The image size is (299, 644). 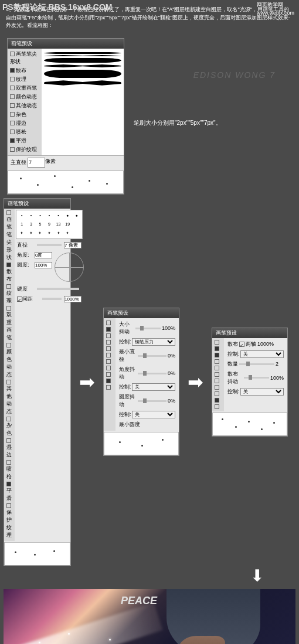 I want to click on preview, so click(x=38, y=554).